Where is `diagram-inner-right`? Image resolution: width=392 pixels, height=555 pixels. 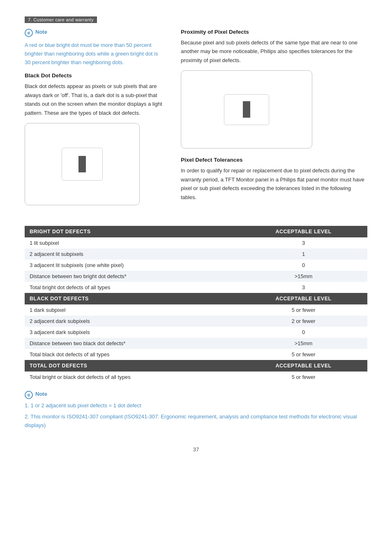
diagram-inner-right is located at coordinates (247, 109).